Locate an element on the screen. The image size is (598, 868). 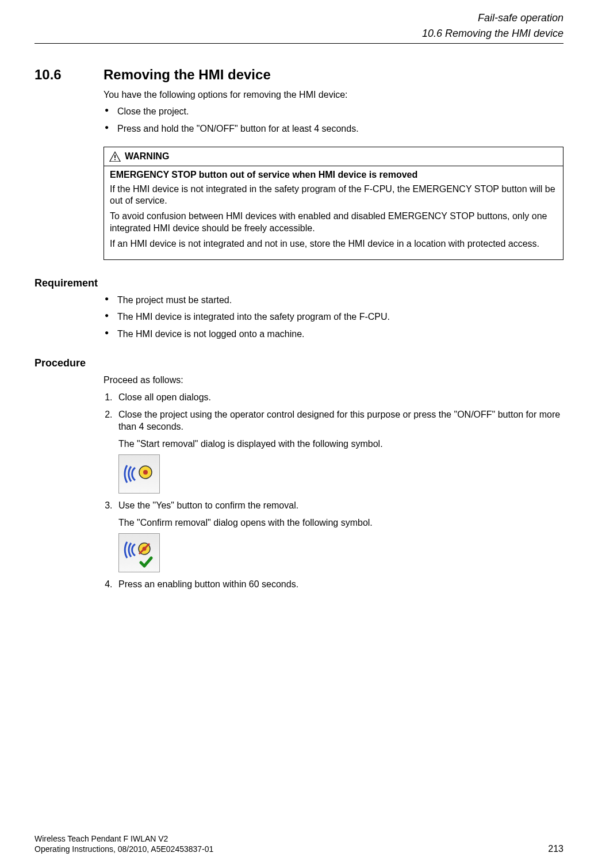
wireless-signal-icon is located at coordinates (139, 474).